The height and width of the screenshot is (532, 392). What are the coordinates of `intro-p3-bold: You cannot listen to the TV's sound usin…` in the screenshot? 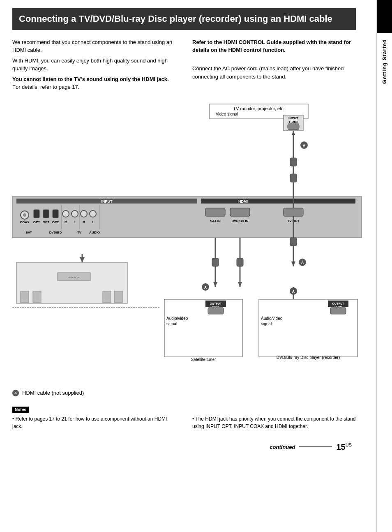 It's located at (90, 79).